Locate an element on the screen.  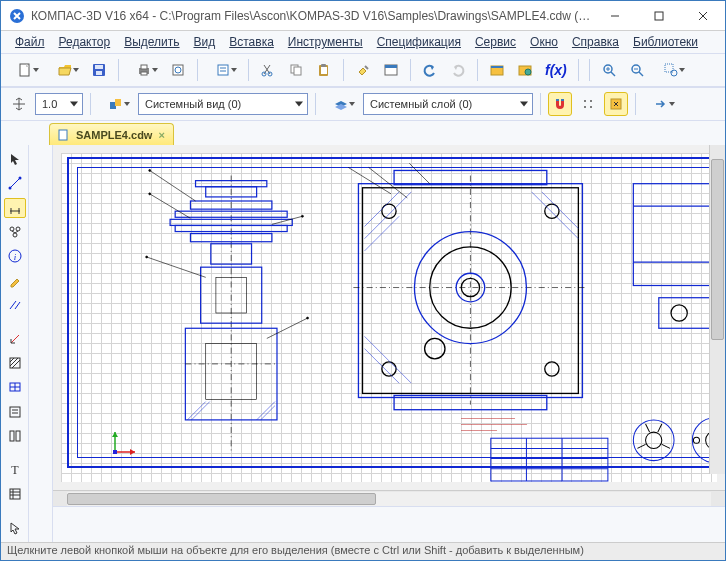
view-combo: Системный вид (0) is located at coordinates (223, 104).